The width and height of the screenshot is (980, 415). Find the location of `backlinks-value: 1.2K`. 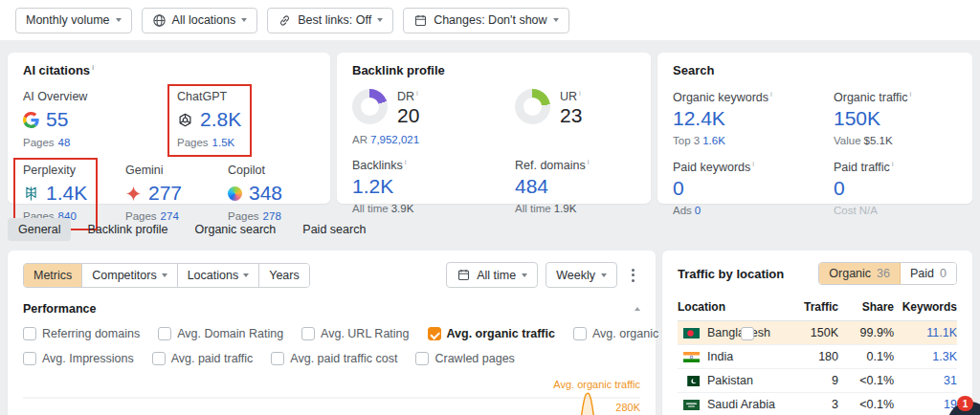

backlinks-value: 1.2K is located at coordinates (434, 186).